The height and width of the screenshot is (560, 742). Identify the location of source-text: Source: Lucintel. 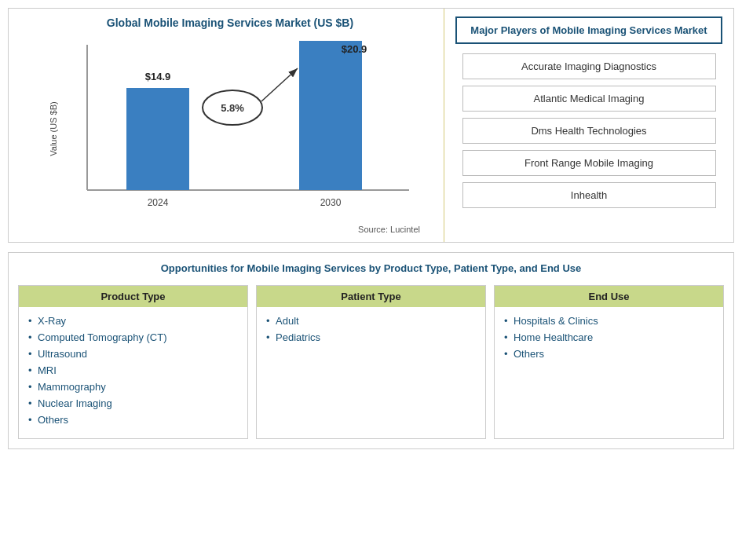
(222, 229).